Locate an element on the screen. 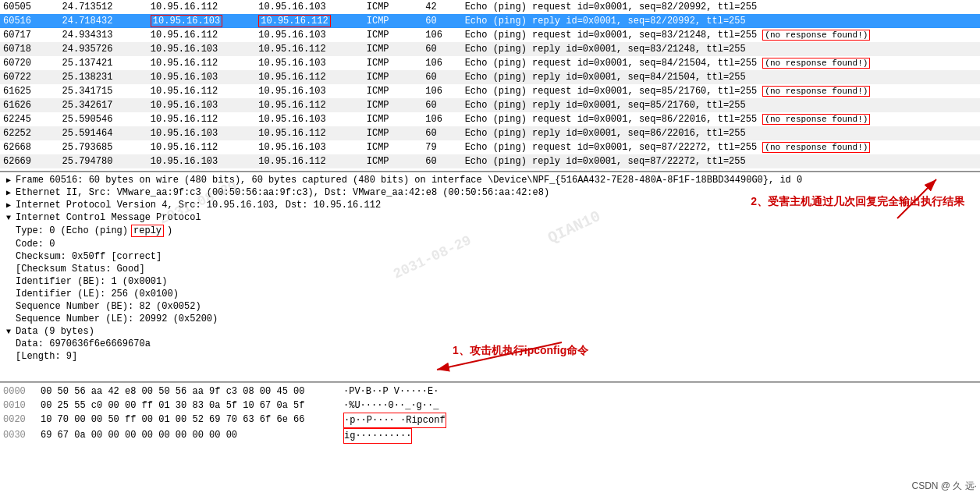 The height and width of the screenshot is (496, 980). hex-bytes: 10 70 00 00 50 ff 00 01 00 52 69 70 63 6… is located at coordinates (189, 420).